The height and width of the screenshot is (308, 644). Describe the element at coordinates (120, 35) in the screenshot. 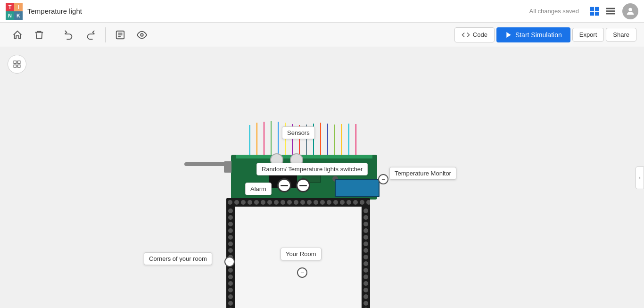

I see `notes-button` at that location.